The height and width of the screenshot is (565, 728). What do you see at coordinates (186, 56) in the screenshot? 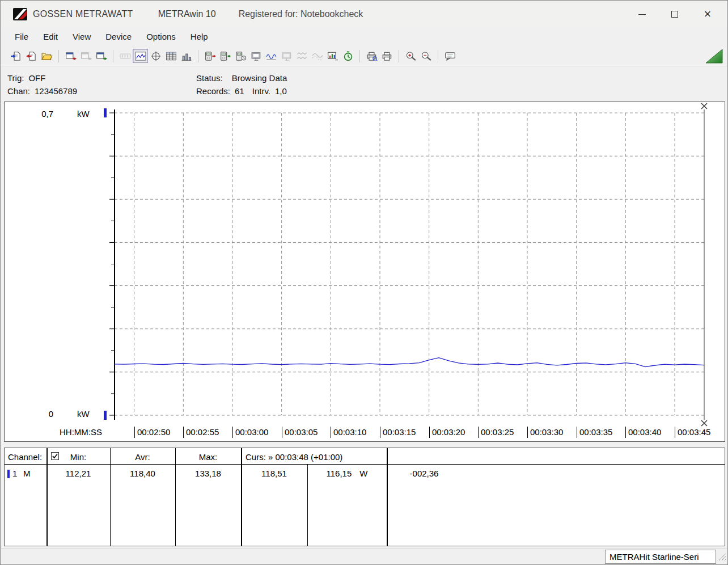
I see `bargraph-view-icon` at bounding box center [186, 56].